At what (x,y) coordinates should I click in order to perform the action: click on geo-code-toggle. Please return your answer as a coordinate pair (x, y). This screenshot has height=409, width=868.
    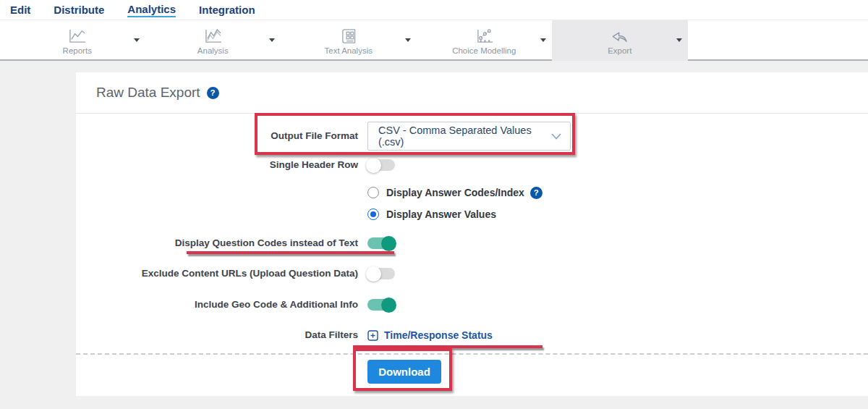
    Looking at the image, I should click on (381, 305).